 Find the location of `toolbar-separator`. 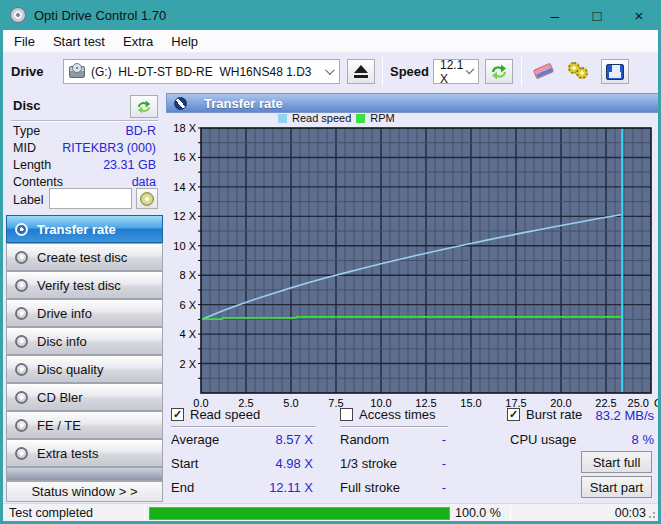

toolbar-separator is located at coordinates (382, 72).